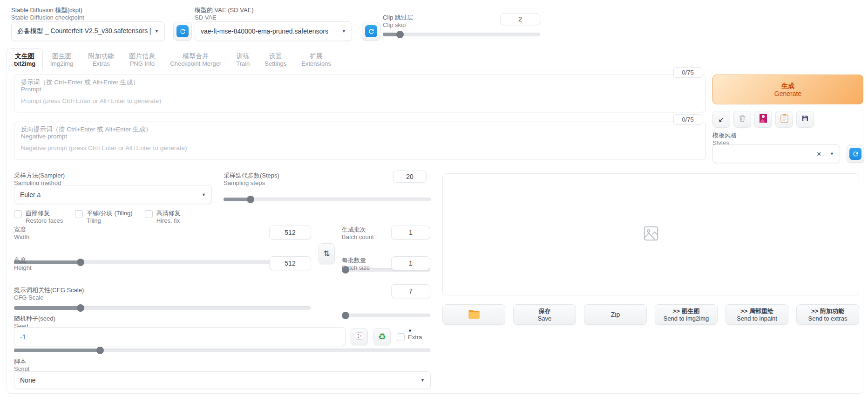 The height and width of the screenshot is (397, 868). I want to click on image-placeholder-icon, so click(651, 234).